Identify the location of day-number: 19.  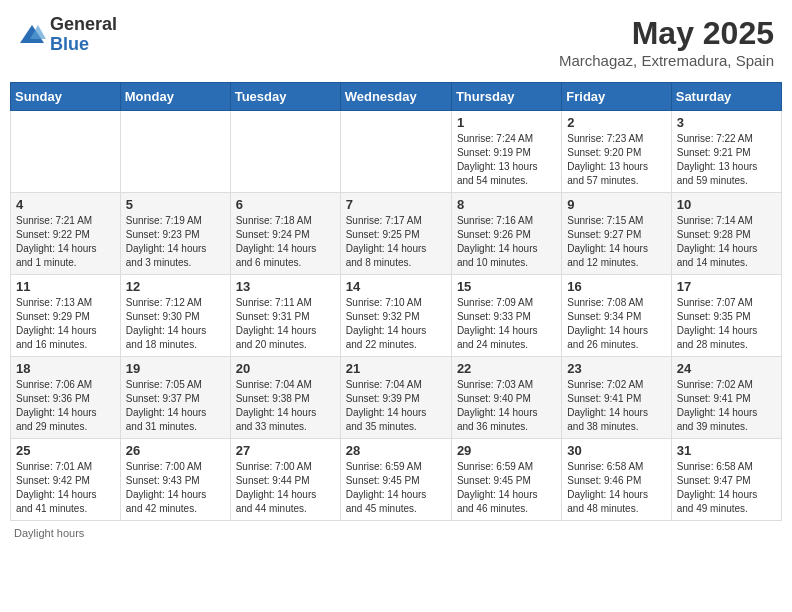
(176, 368).